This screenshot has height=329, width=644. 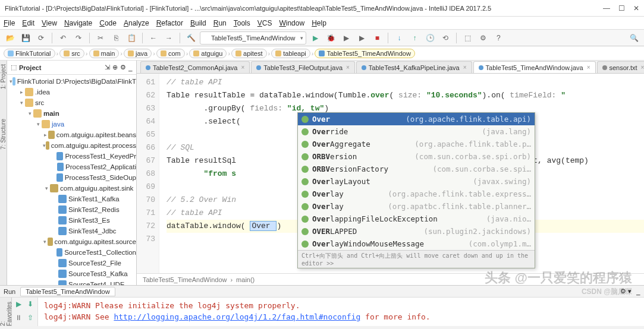 I want to click on search-icon: 🔍, so click(x=634, y=38).